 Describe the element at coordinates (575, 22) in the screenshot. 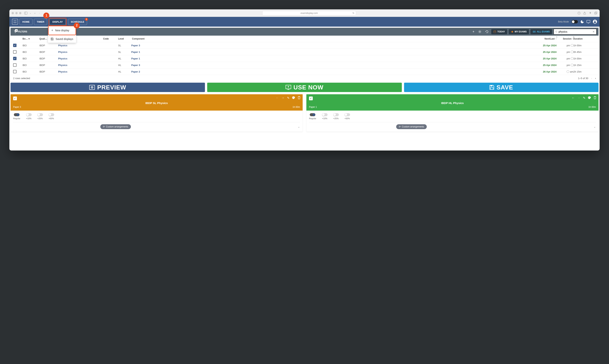

I see `beta-toggle` at that location.